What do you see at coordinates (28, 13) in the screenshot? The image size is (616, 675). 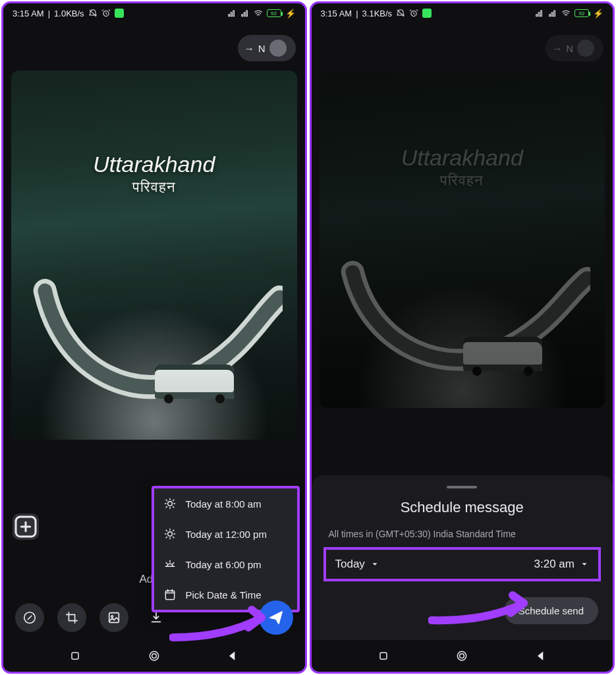 I see `status-time: 3:15 AM` at bounding box center [28, 13].